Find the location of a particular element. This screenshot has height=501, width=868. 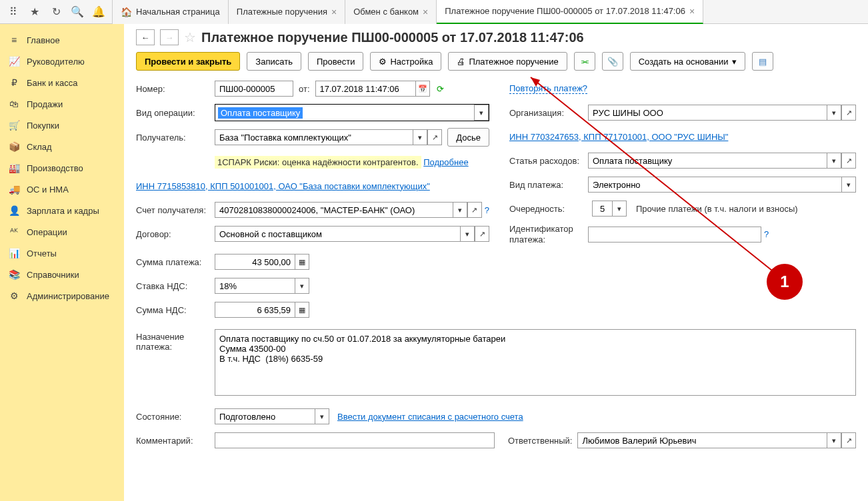

provesti-button: Провести is located at coordinates (336, 61).